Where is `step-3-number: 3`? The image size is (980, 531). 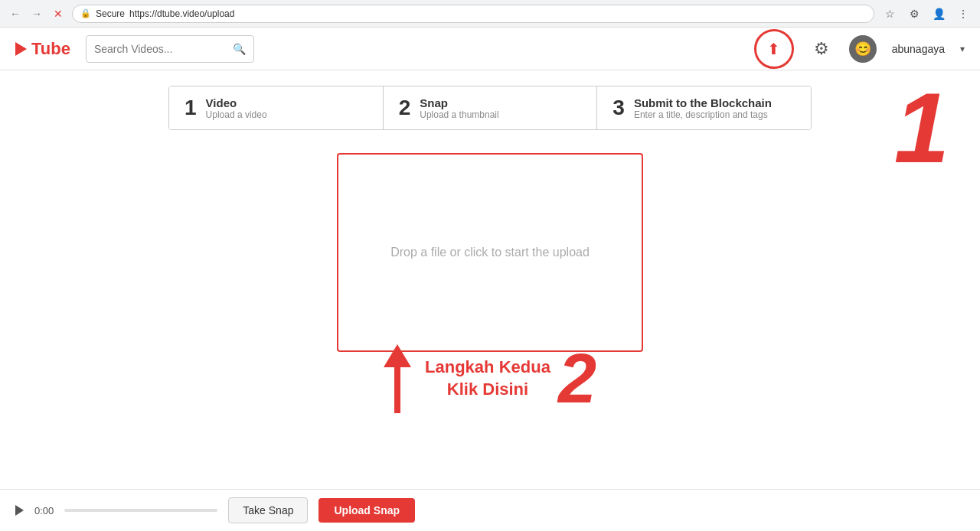 step-3-number: 3 is located at coordinates (619, 108).